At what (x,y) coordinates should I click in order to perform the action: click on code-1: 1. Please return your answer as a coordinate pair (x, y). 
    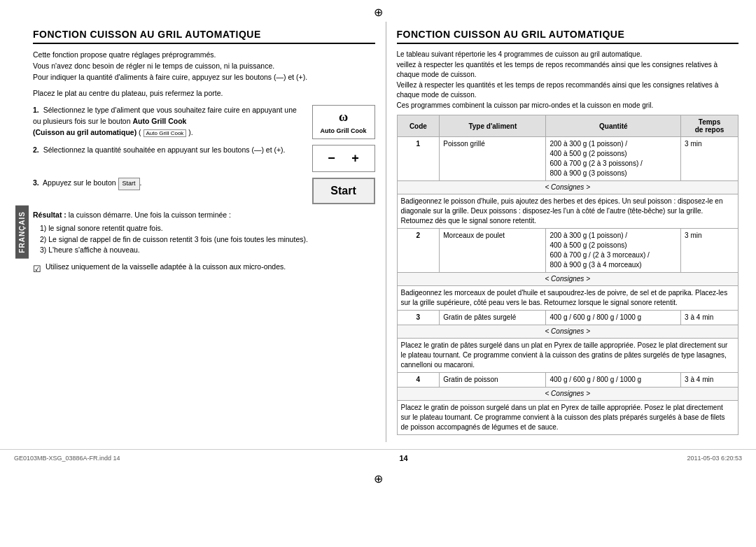
    Looking at the image, I should click on (419, 159).